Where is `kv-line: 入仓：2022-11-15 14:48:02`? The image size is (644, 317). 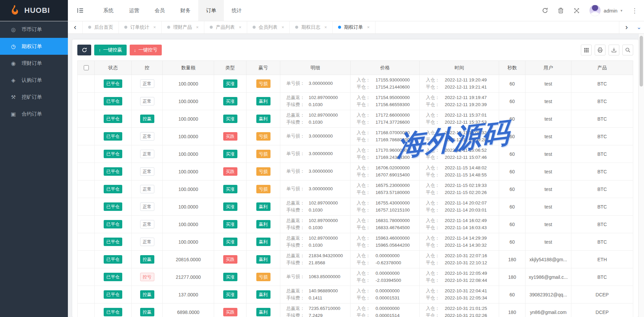
kv-line: 入仓：2022-11-15 14:48:02 is located at coordinates (456, 168).